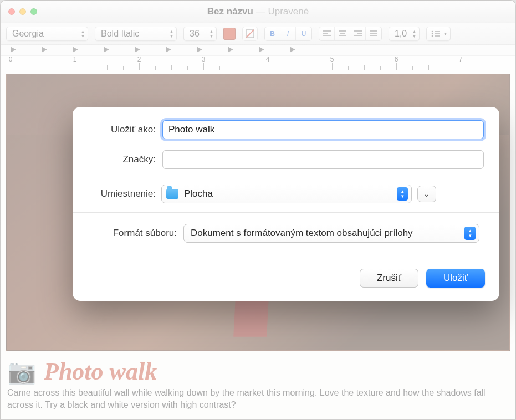  I want to click on title-bar: Bez názvu — Upravené, so click(258, 12).